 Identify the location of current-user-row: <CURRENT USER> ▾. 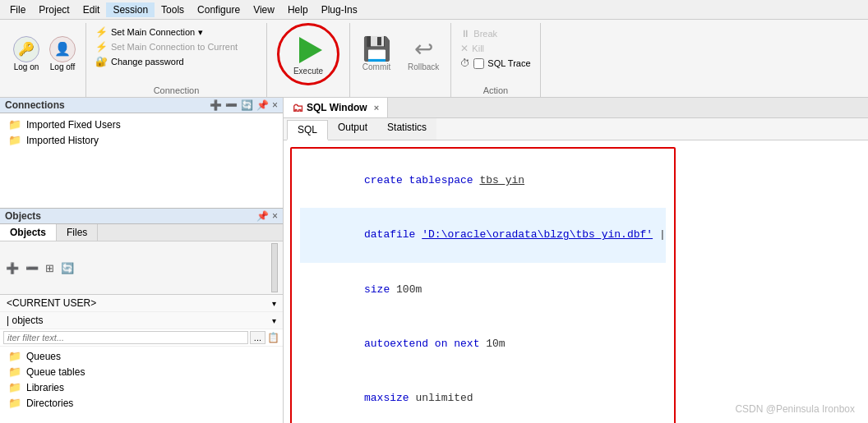
(141, 304).